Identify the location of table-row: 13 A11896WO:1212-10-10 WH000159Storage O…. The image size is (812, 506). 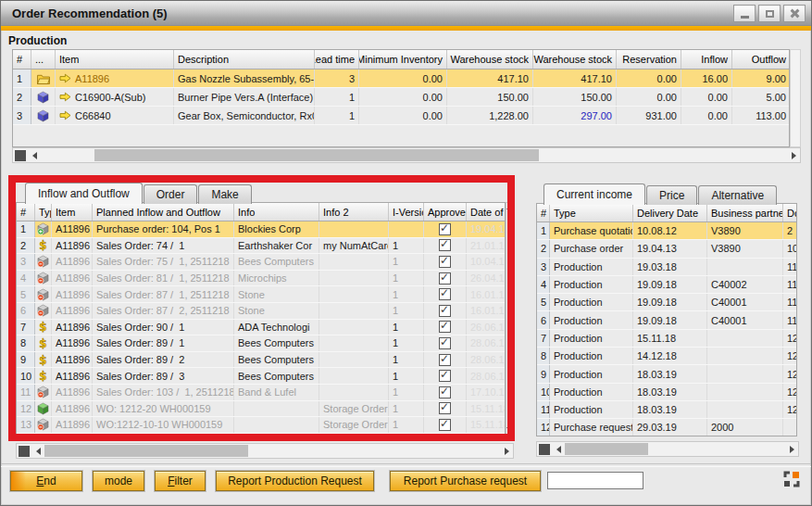
(261, 425).